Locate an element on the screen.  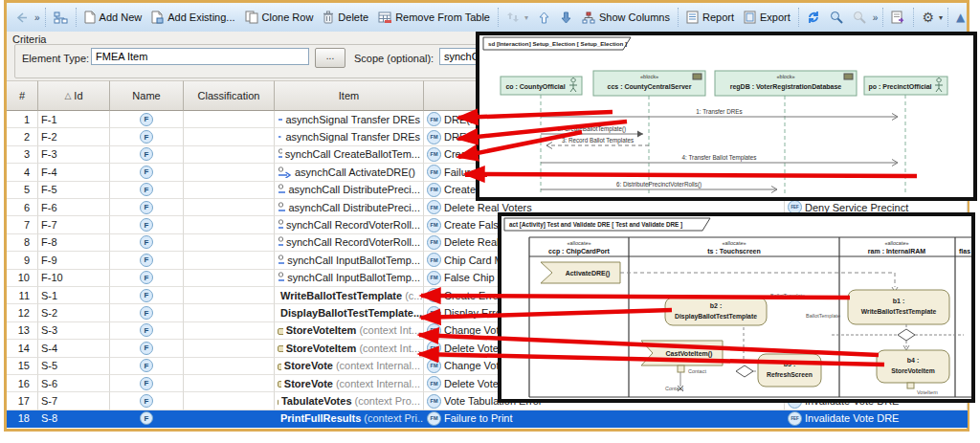
cell-id: F-2 is located at coordinates (75, 137).